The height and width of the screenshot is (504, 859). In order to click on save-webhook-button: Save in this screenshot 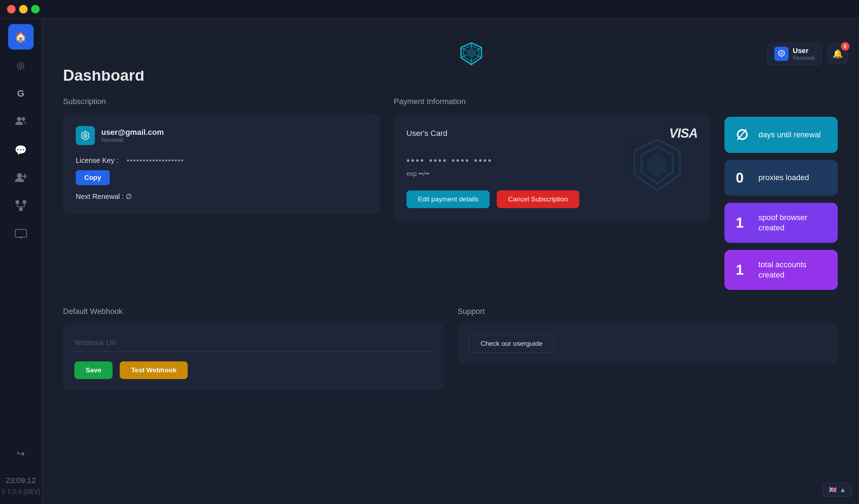, I will do `click(93, 370)`.